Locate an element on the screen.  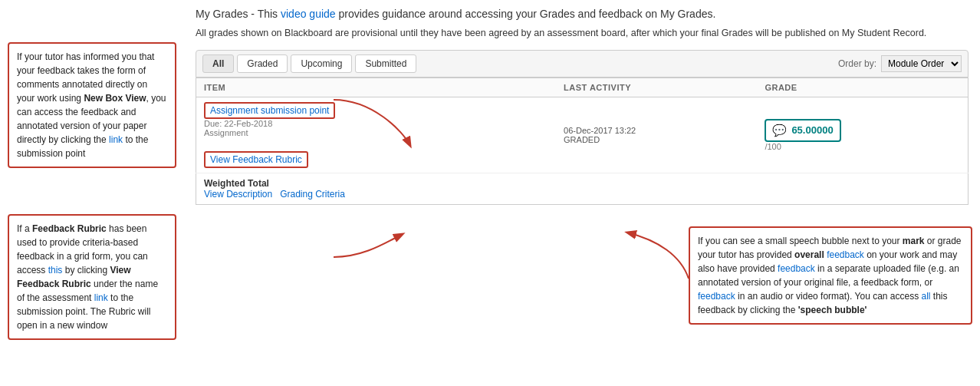
page-subtitle: All grades shown on Blackboard are provi… is located at coordinates (582, 34).